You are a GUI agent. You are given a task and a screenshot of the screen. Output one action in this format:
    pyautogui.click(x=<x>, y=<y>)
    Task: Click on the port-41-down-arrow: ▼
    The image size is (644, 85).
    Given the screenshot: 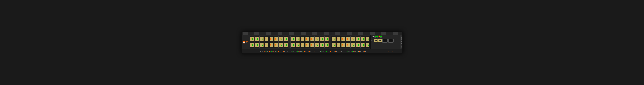 What is the action you would take?
    pyautogui.click(x=352, y=51)
    